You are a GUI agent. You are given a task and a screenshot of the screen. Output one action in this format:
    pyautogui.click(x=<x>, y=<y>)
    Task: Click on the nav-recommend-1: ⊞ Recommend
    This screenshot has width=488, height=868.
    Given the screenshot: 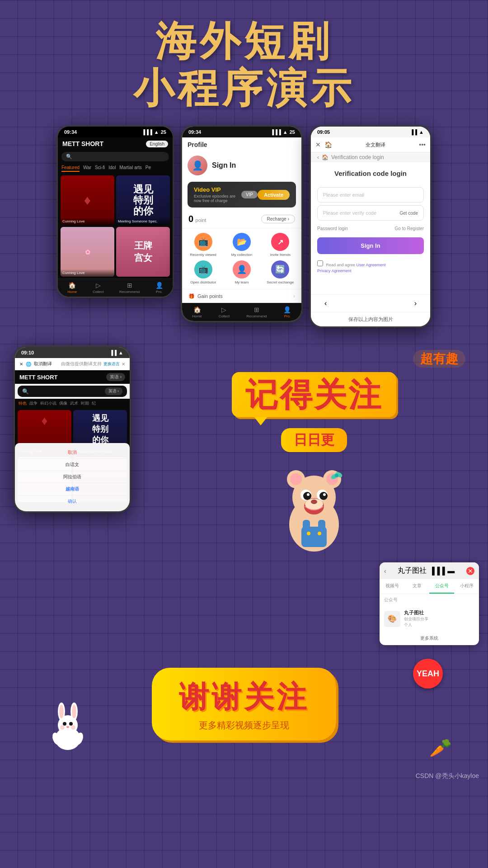 What is the action you would take?
    pyautogui.click(x=129, y=288)
    